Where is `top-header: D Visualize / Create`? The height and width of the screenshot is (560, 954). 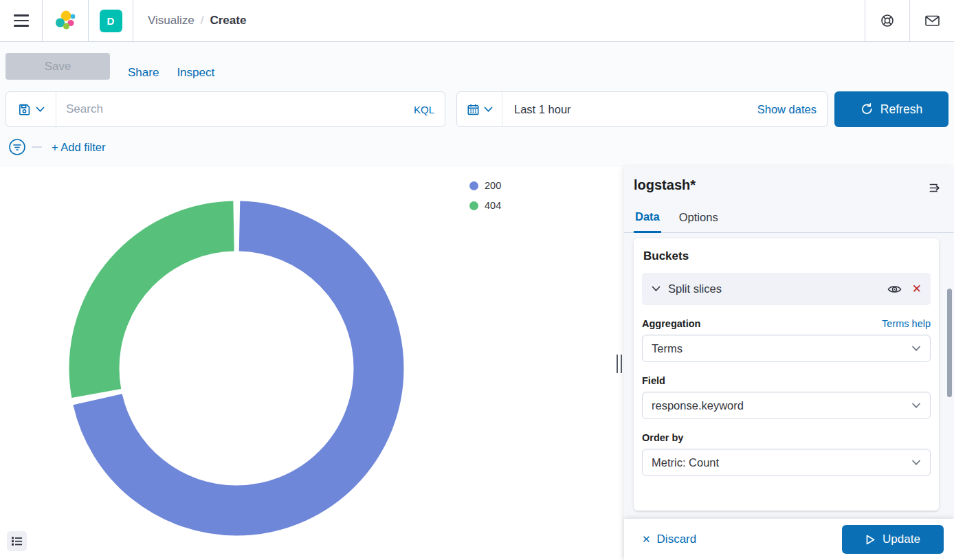
top-header: D Visualize / Create is located at coordinates (477, 21).